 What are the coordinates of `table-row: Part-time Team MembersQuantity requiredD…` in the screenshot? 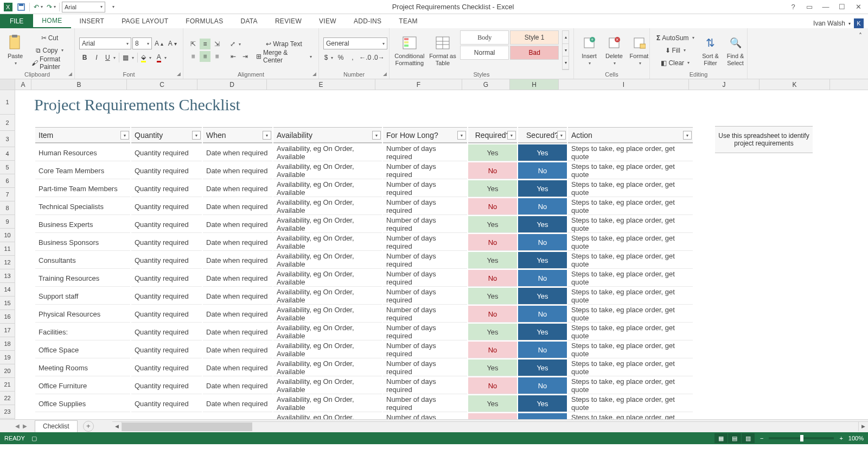 It's located at (364, 189).